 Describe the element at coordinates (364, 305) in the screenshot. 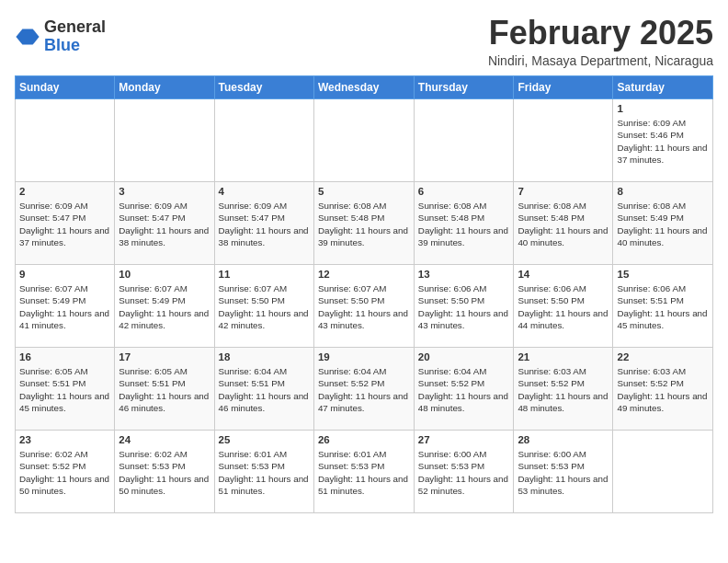

I see `calendar-week-row: 9Sunrise: 6:07 AM Sunset: 5:49 PM Daylig…` at that location.